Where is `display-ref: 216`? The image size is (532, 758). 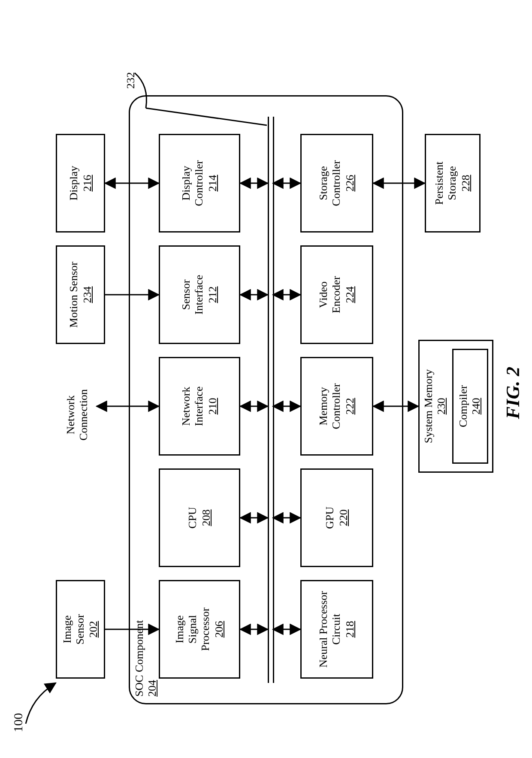 display-ref: 216 is located at coordinates (88, 184).